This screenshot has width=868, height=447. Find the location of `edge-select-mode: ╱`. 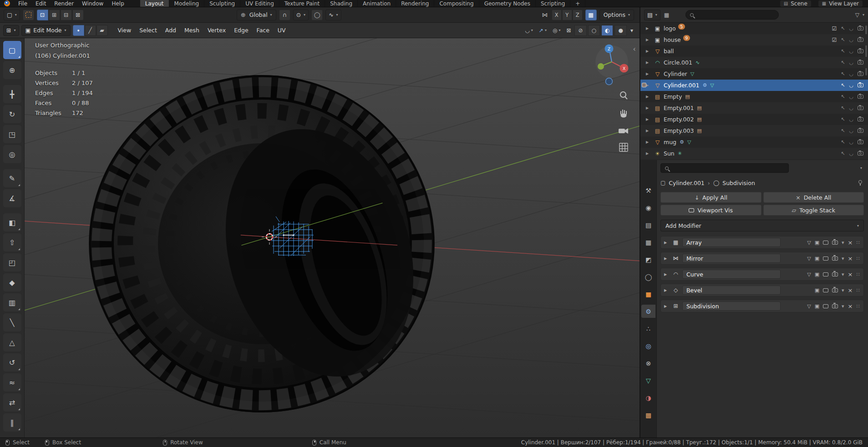

edge-select-mode: ╱ is located at coordinates (90, 30).